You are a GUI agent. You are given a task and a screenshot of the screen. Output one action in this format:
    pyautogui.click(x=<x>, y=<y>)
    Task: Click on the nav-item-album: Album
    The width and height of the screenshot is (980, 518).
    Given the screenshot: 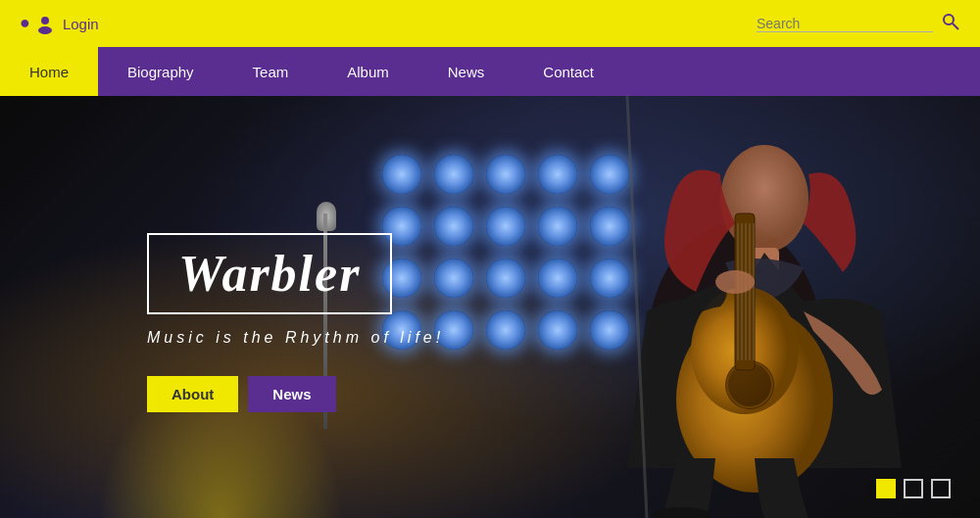 What is the action you would take?
    pyautogui.click(x=368, y=71)
    